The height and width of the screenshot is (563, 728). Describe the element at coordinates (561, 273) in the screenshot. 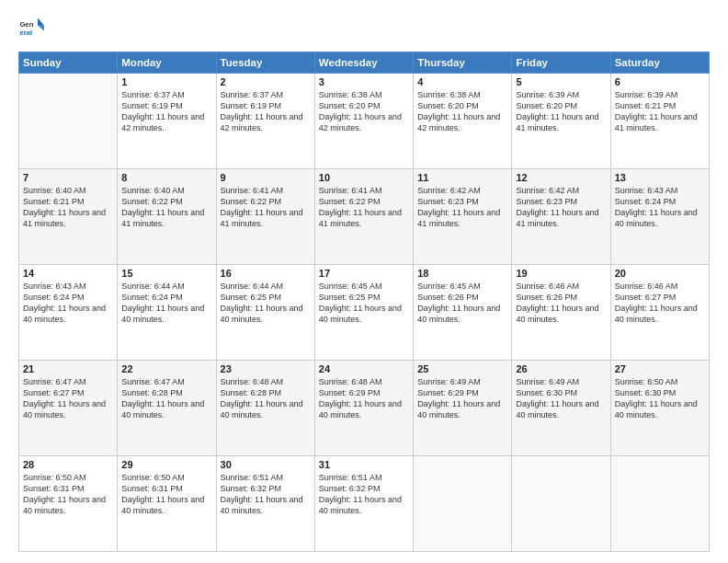

I see `day-number: 19` at that location.